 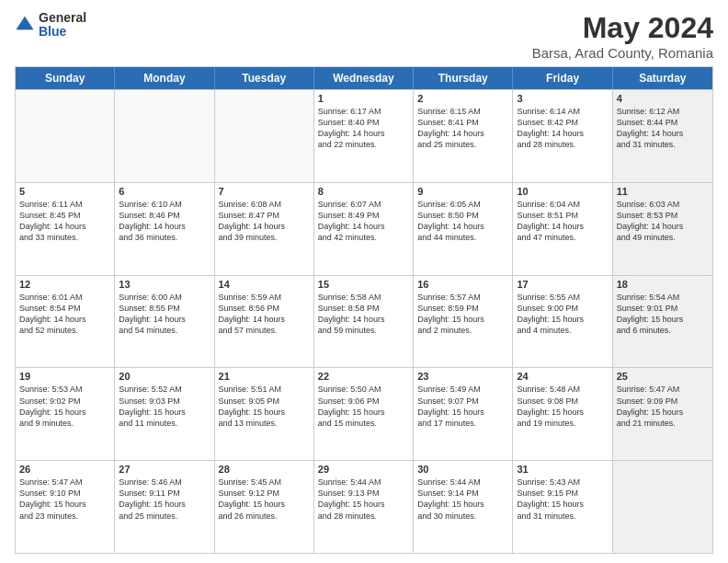 I want to click on cell-details: Sunrise: 5:51 AM Sunset: 9:05 PM Dayligh…, so click(x=265, y=407).